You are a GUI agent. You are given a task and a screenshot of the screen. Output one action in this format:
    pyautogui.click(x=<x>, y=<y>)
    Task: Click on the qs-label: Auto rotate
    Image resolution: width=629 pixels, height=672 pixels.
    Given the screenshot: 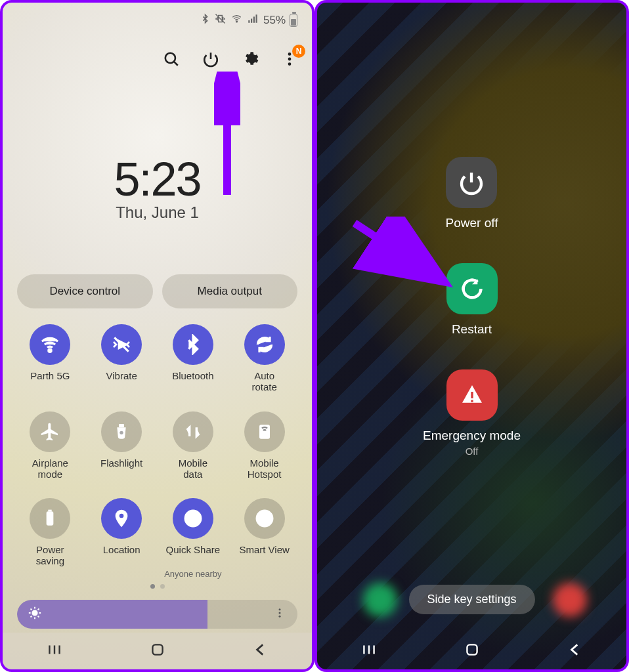 What is the action you would take?
    pyautogui.click(x=264, y=382)
    